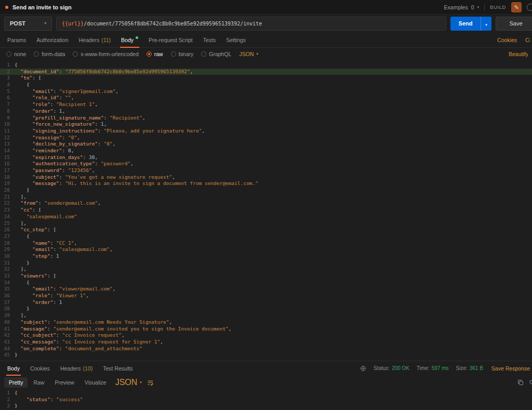 The width and height of the screenshot is (532, 410). Describe the element at coordinates (266, 164) in the screenshot. I see `code-line: 16 "authentication_type": "password",` at that location.